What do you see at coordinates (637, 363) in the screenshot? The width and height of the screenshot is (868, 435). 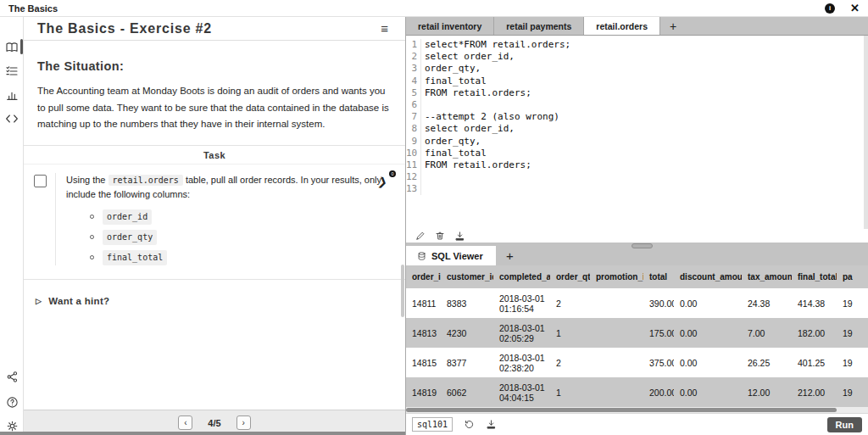 I see `table-row: 1481583772018-03-01 02:38:202375.000.002…` at bounding box center [637, 363].